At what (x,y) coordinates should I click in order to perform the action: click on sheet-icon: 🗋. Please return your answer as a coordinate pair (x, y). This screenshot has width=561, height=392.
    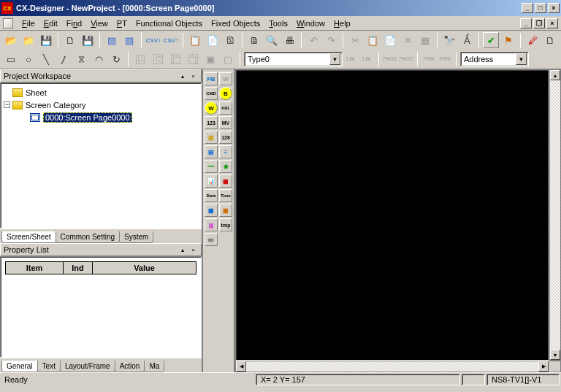
    Looking at the image, I should click on (550, 40).